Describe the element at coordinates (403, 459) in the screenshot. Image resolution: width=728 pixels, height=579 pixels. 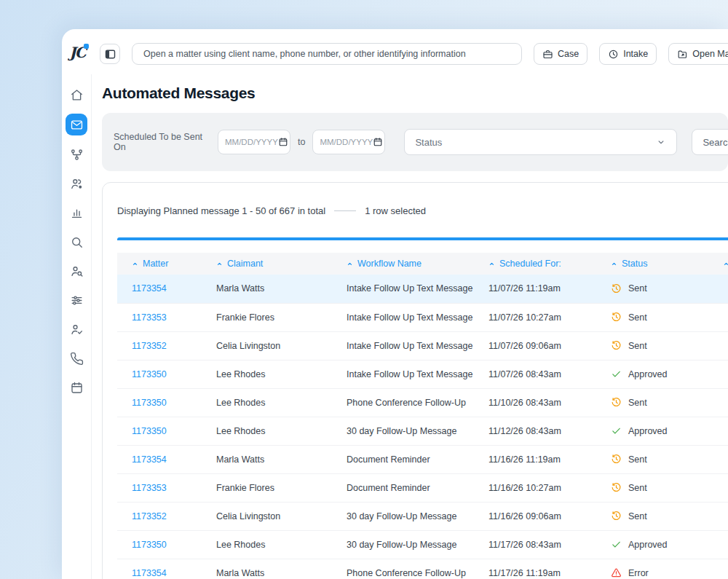
I see `workflow-cell: Document Reminder` at that location.